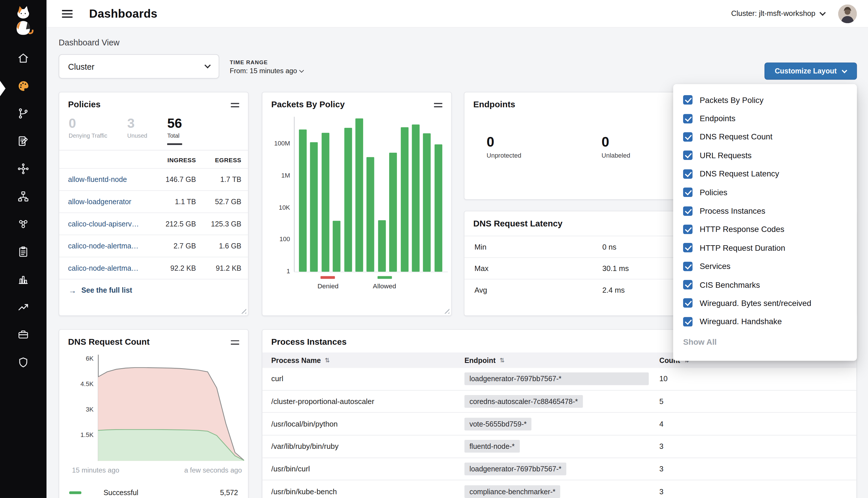  I want to click on stat-label: Total, so click(174, 136).